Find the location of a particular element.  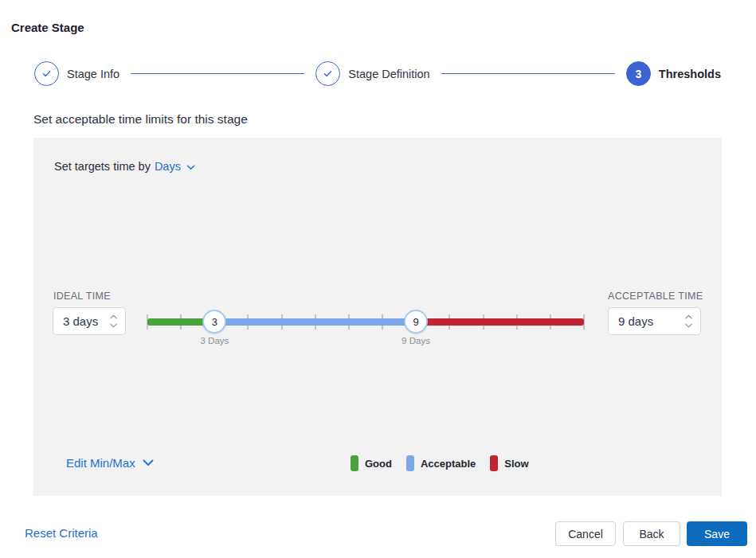

acceptable-time-value: 9 days is located at coordinates (636, 322).